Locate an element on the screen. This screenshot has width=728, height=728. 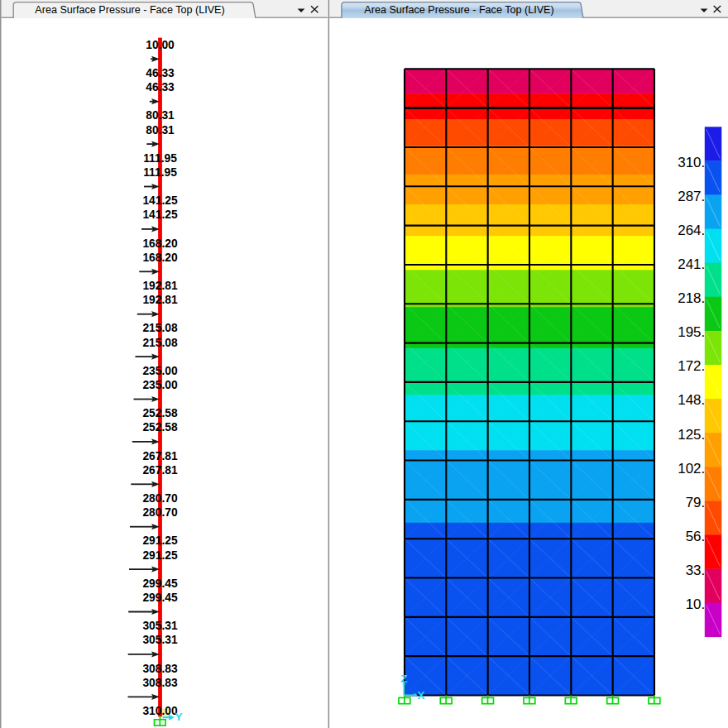
svg-text: 218. is located at coordinates (692, 298).